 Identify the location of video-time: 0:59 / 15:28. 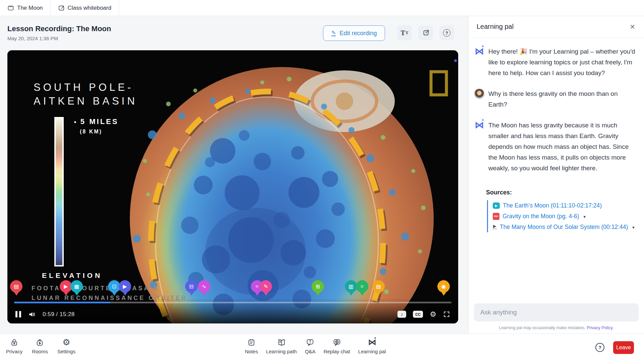
(59, 314).